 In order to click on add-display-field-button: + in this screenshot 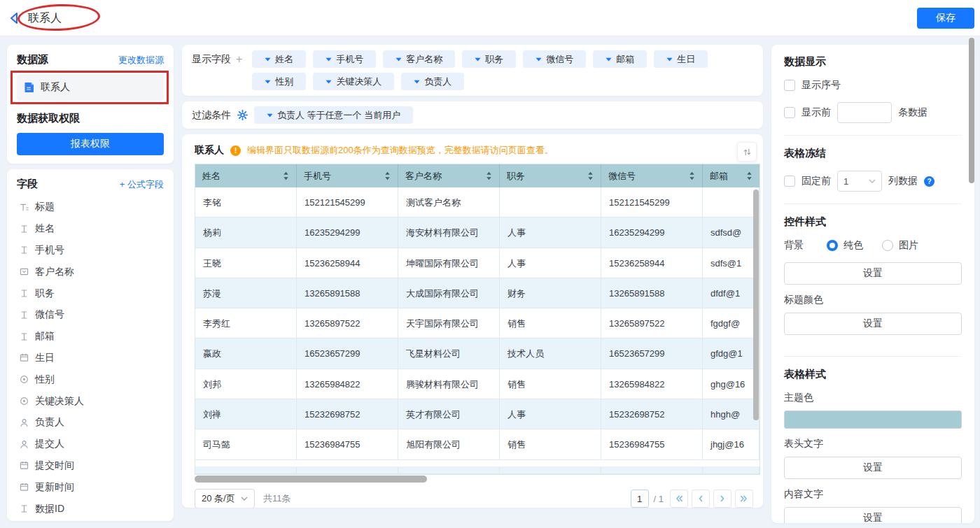, I will do `click(239, 59)`.